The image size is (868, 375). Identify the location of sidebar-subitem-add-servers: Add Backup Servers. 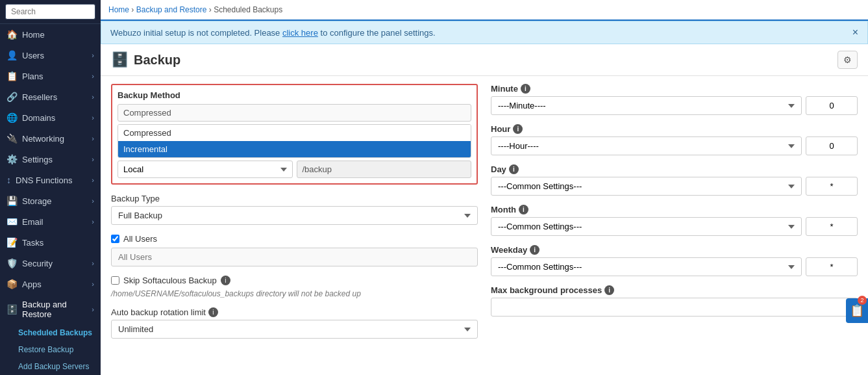
(51, 367).